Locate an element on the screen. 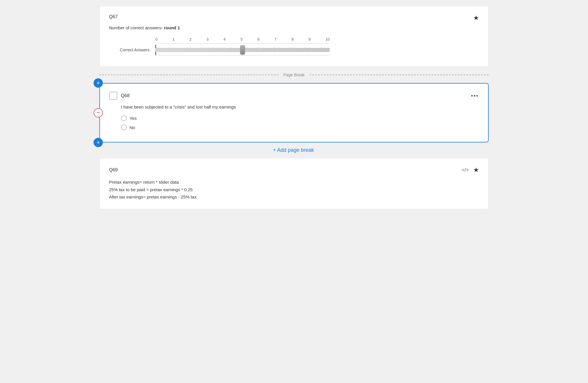 Image resolution: width=588 pixels, height=383 pixels. q68-question-text: I have been subjected to a "crisis" and … is located at coordinates (300, 107).